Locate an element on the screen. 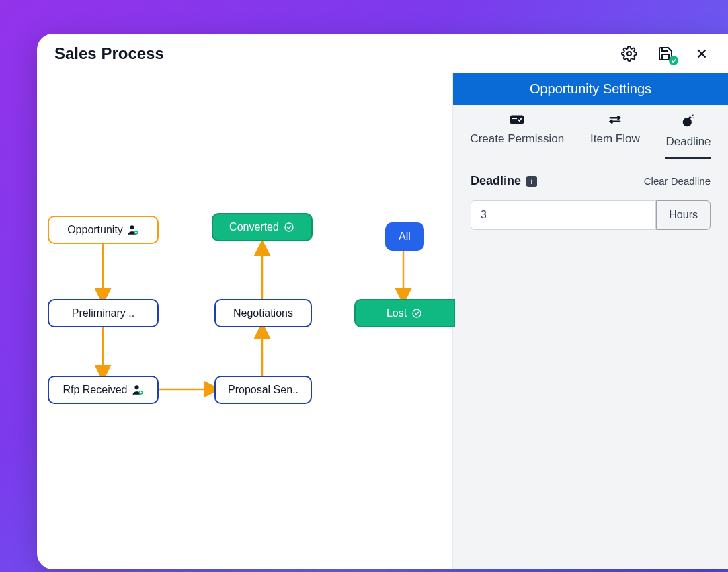  deadline-header-row: Deadline i Clear Deadline is located at coordinates (590, 181).